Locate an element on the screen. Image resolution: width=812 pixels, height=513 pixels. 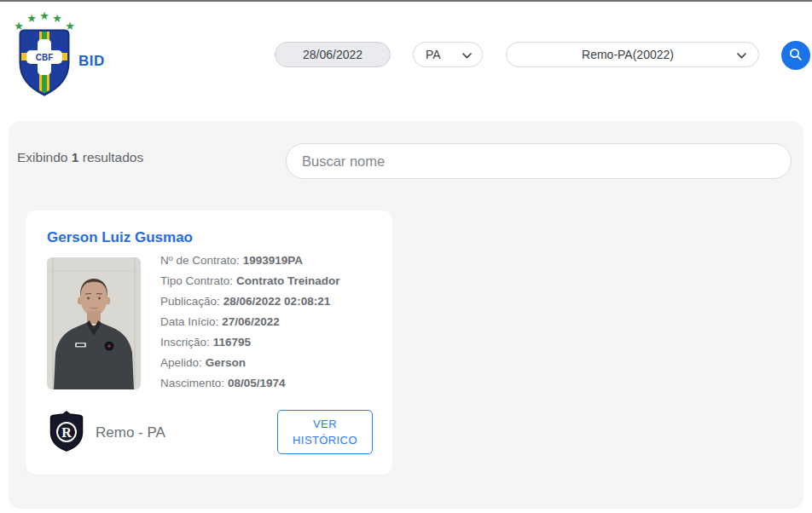
detail-label: Nº de Contrato: is located at coordinates (200, 261).